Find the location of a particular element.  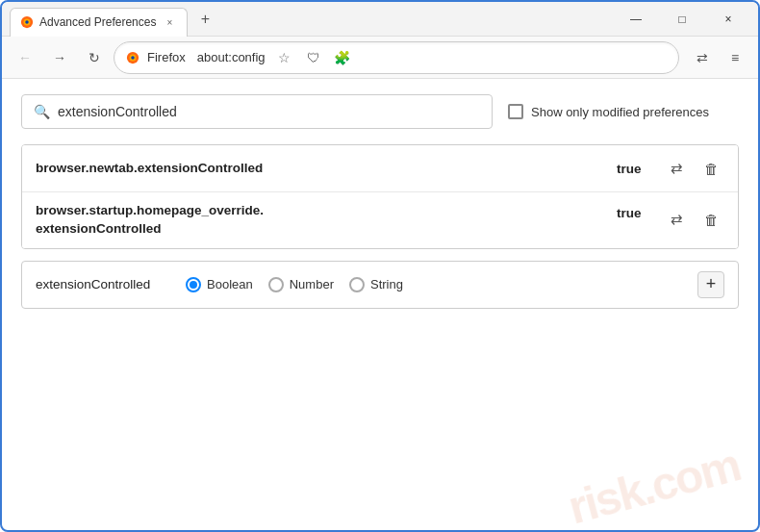

active-tab: Advanced Preferences × is located at coordinates (98, 22).